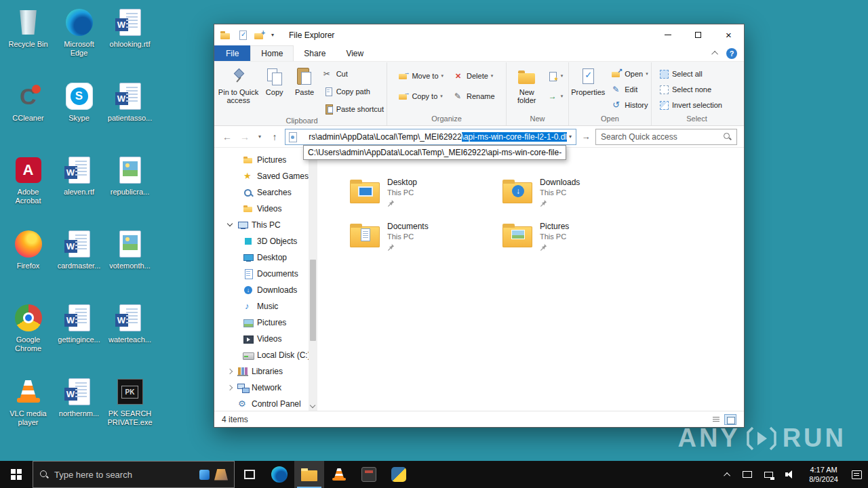  What do you see at coordinates (266, 241) in the screenshot?
I see `nav-item-3d-objects: 3D Objects` at bounding box center [266, 241].